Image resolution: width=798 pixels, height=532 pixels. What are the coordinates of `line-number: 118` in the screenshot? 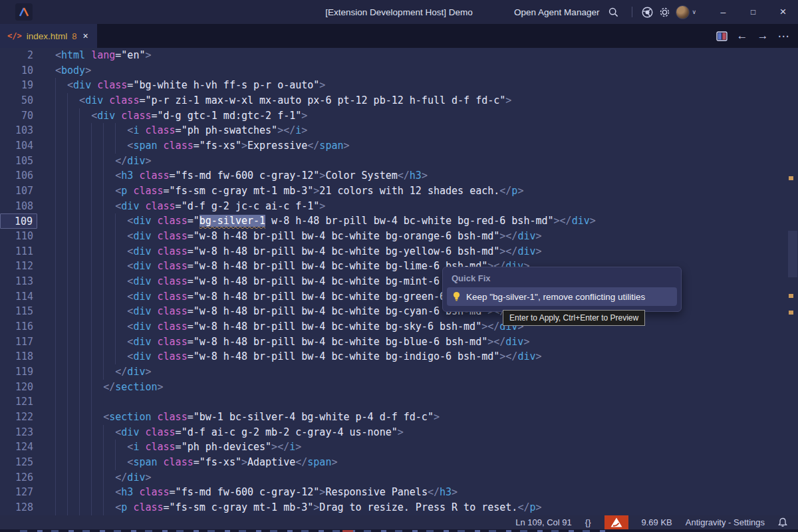 It's located at (19, 356).